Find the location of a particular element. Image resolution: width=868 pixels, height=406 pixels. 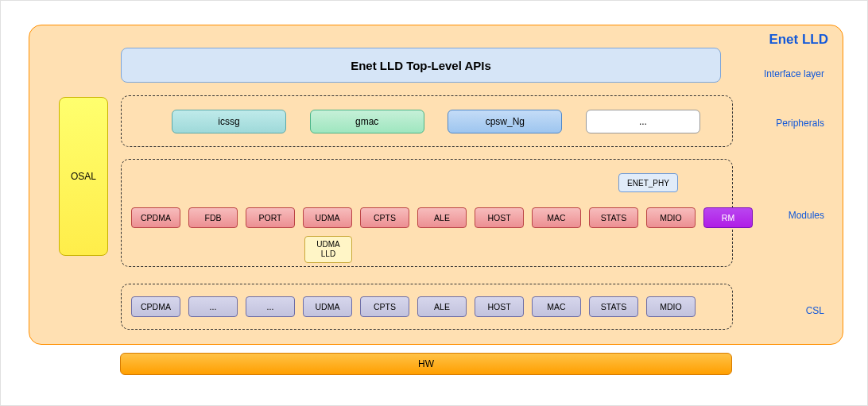

modules-row: CPDMA FDB PORT UDMA CPTS ALE HOST MAC ST… is located at coordinates (442, 218).